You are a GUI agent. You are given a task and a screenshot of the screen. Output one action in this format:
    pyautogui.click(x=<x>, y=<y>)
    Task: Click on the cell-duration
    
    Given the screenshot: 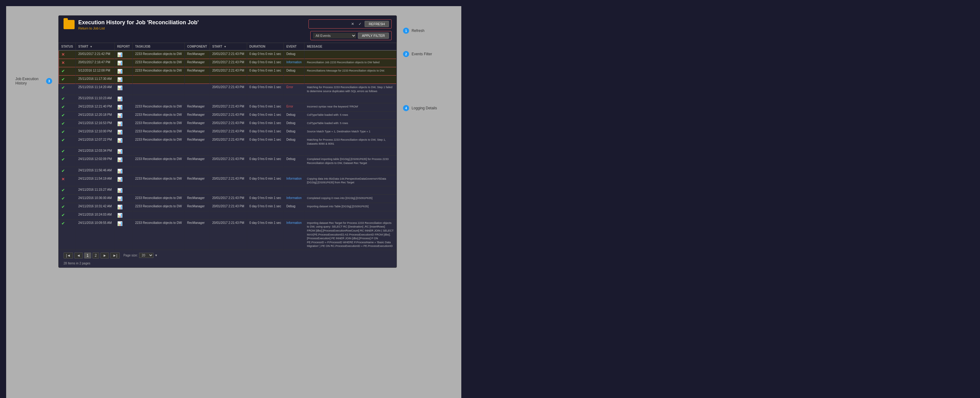 What is the action you would take?
    pyautogui.click(x=265, y=215)
    